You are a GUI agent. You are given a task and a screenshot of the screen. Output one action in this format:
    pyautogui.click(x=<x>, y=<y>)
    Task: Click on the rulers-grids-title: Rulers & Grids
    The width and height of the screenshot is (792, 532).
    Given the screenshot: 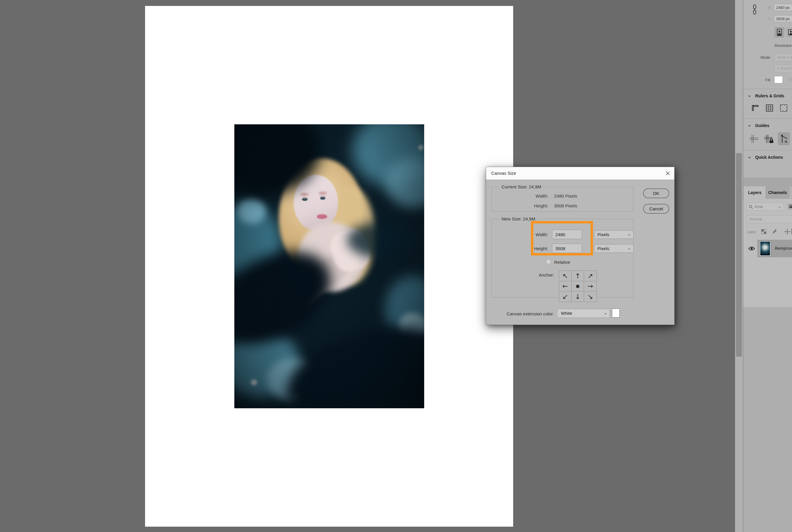 What is the action you would take?
    pyautogui.click(x=770, y=96)
    